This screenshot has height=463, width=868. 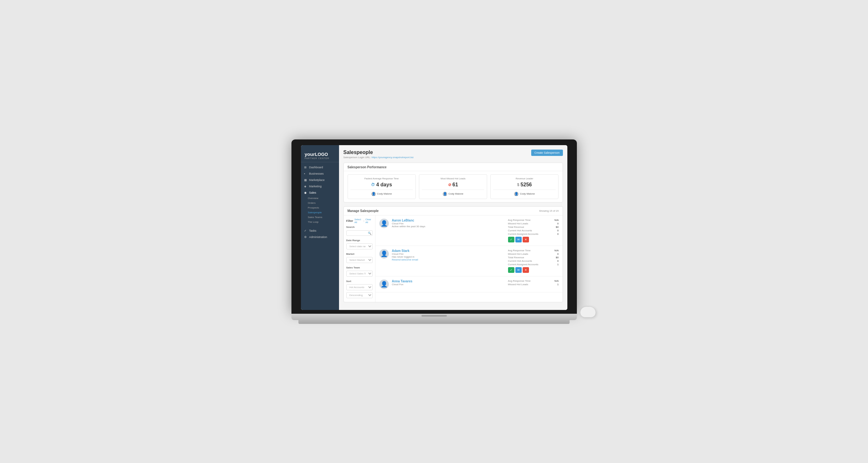 I want to click on sp-avatar-3: 👤, so click(x=384, y=284).